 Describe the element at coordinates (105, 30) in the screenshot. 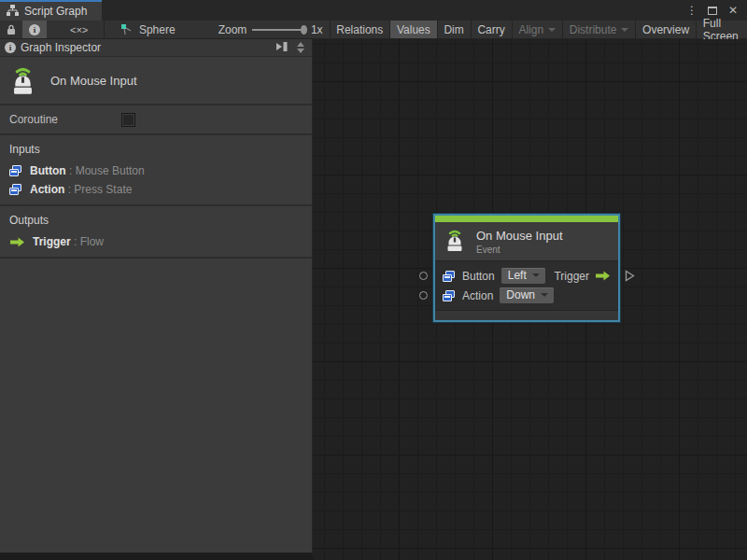

I see `toolbar-divider` at that location.